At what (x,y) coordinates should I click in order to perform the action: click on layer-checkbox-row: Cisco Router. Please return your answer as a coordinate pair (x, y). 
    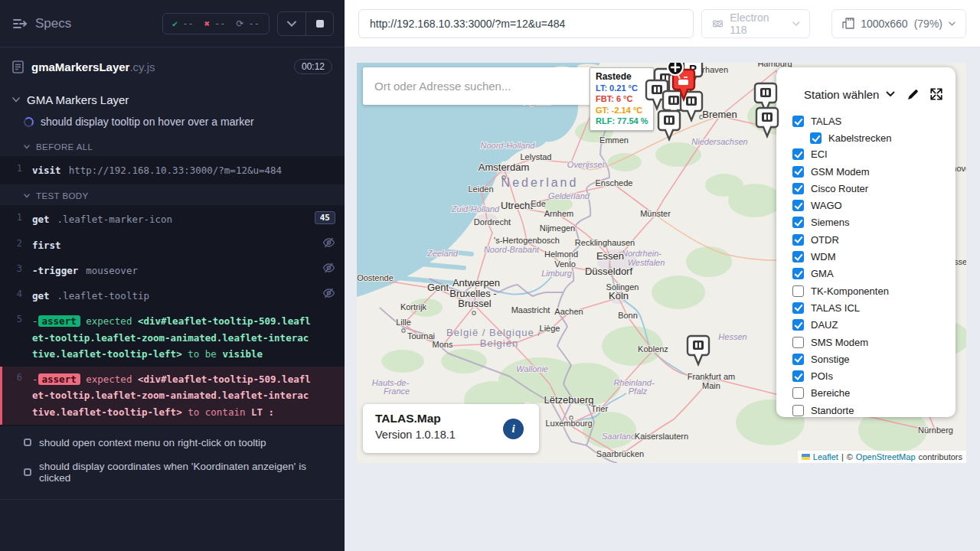
    Looking at the image, I should click on (870, 188).